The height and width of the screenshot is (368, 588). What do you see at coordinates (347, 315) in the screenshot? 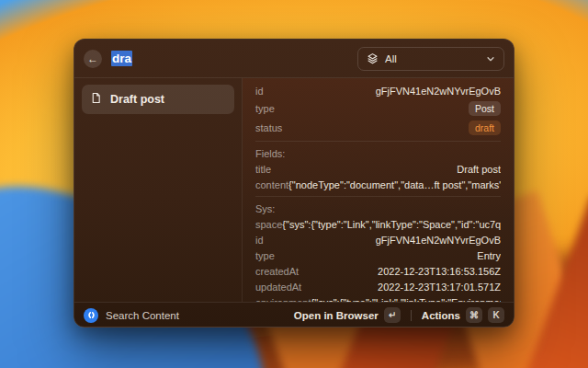
I see `open-in-browser-button: Open in Browser ↵` at bounding box center [347, 315].